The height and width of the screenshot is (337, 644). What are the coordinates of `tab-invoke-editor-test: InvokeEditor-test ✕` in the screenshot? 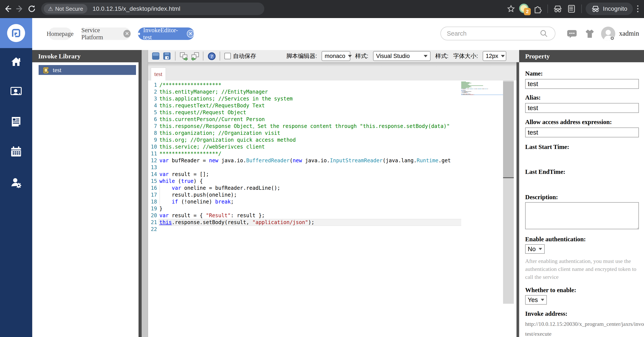 It's located at (166, 34).